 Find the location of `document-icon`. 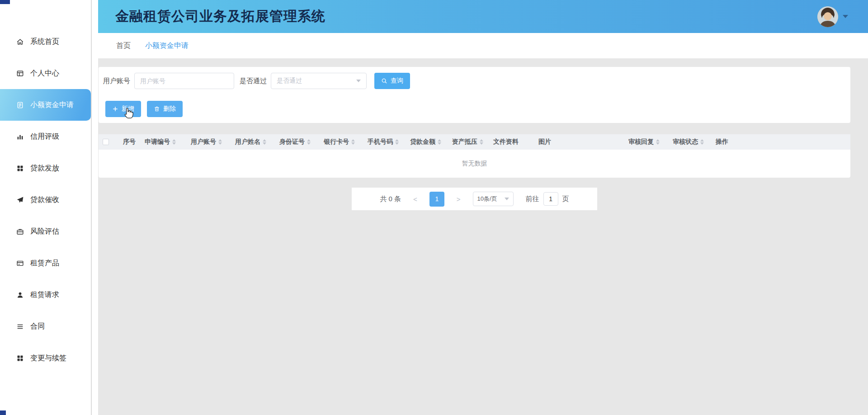

document-icon is located at coordinates (20, 105).